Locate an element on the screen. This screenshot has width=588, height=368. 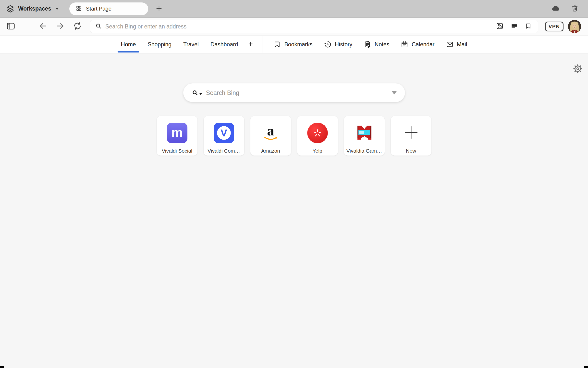
mastodon-icon: m is located at coordinates (177, 133).